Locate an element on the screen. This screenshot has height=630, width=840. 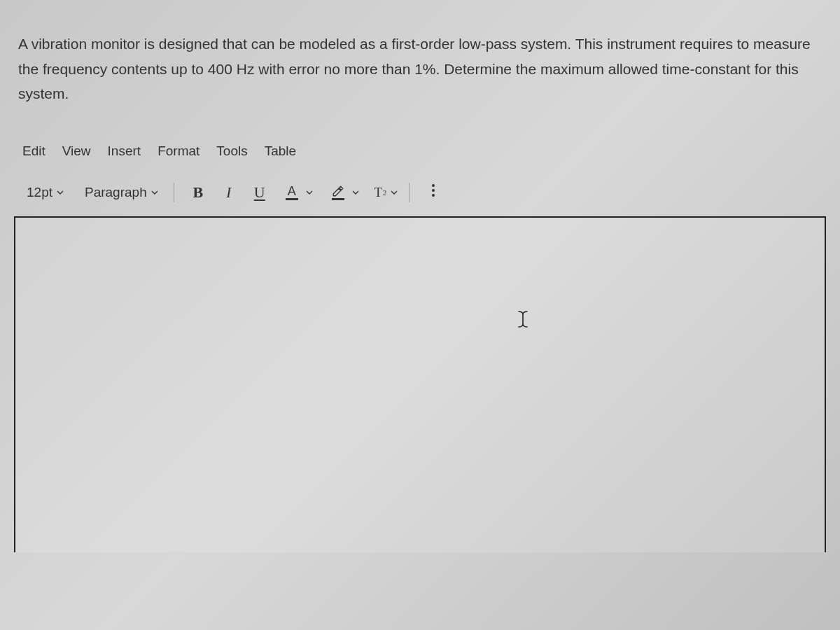
text-color-dropdown: A is located at coordinates (298, 192).